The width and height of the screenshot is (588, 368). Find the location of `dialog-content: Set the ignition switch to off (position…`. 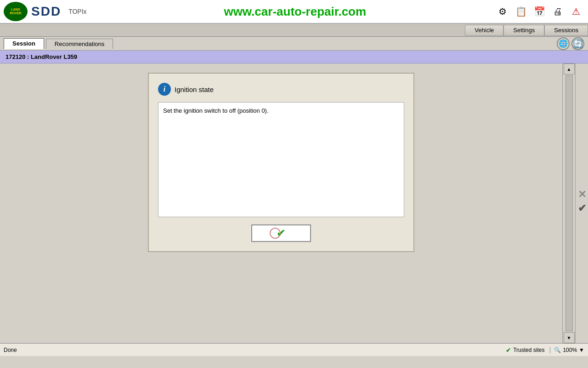

dialog-content: Set the ignition switch to off (position… is located at coordinates (281, 160).